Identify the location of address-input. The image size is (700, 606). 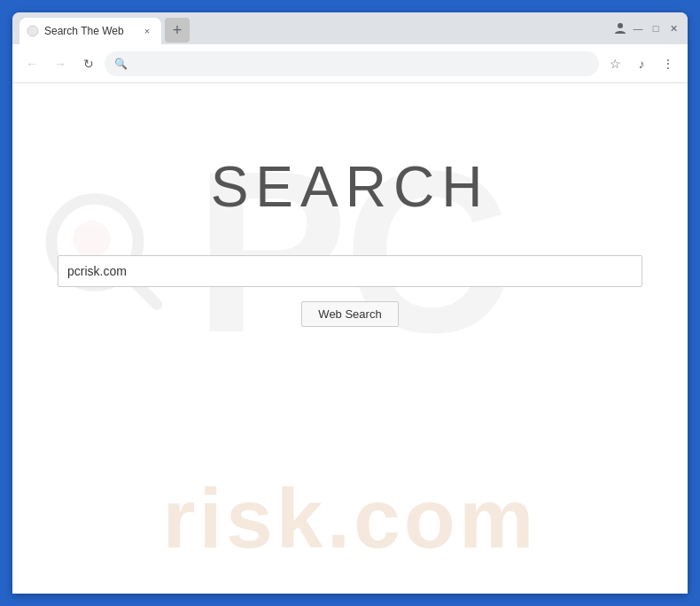
(362, 64).